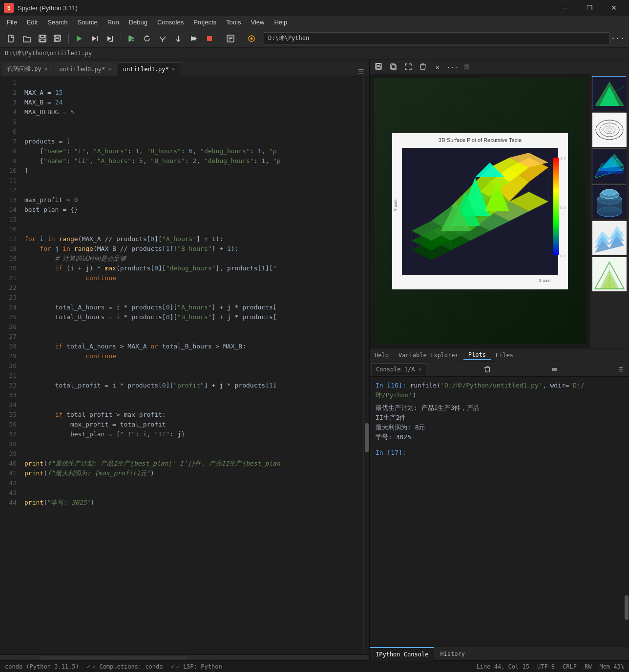 Image resolution: width=629 pixels, height=672 pixels. I want to click on maximize-button: ❐, so click(589, 8).